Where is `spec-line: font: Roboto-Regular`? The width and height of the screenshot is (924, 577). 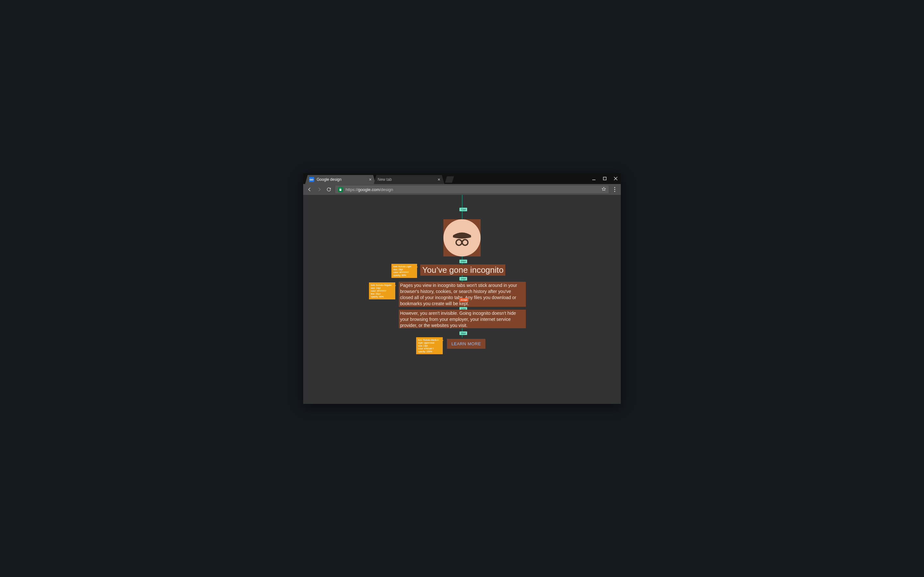
spec-line: font: Roboto-Regular is located at coordinates (382, 285).